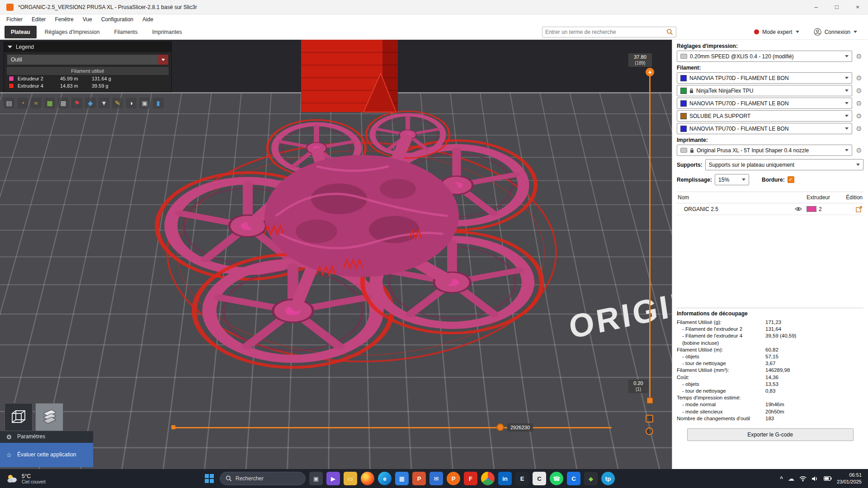 This screenshot has width=868, height=488. I want to click on object-row: ORGANIC 2.5 2, so click(770, 209).